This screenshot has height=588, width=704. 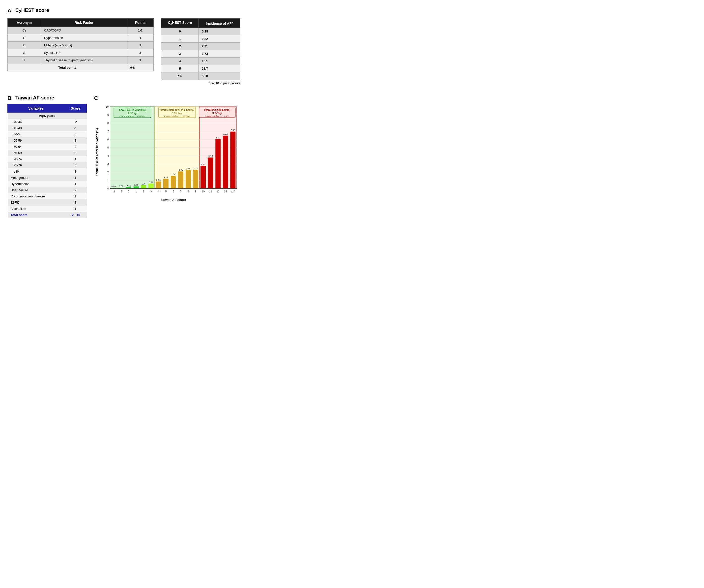 What do you see at coordinates (84, 38) in the screenshot?
I see `cell-risk: Hypertension` at bounding box center [84, 38].